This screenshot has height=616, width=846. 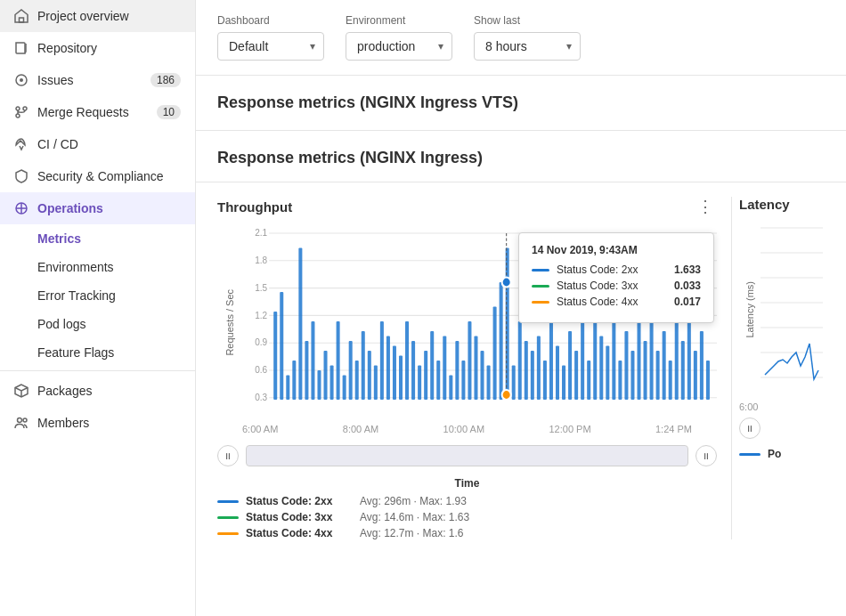 I want to click on package-icon, so click(x=21, y=391).